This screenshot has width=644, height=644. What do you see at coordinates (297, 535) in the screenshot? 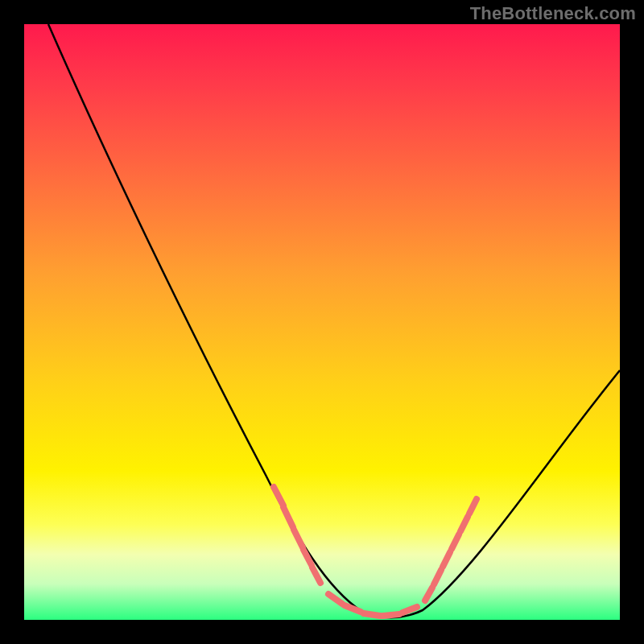
I see `left-cluster-markers` at bounding box center [297, 535].